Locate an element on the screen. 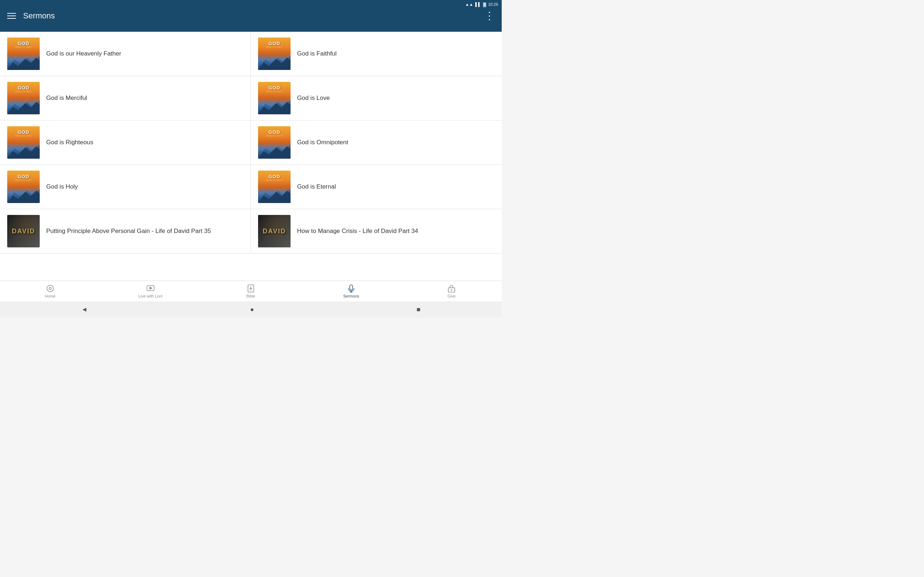  sermon-item: GOD WHO IS HE? God is Righteous is located at coordinates (125, 143).